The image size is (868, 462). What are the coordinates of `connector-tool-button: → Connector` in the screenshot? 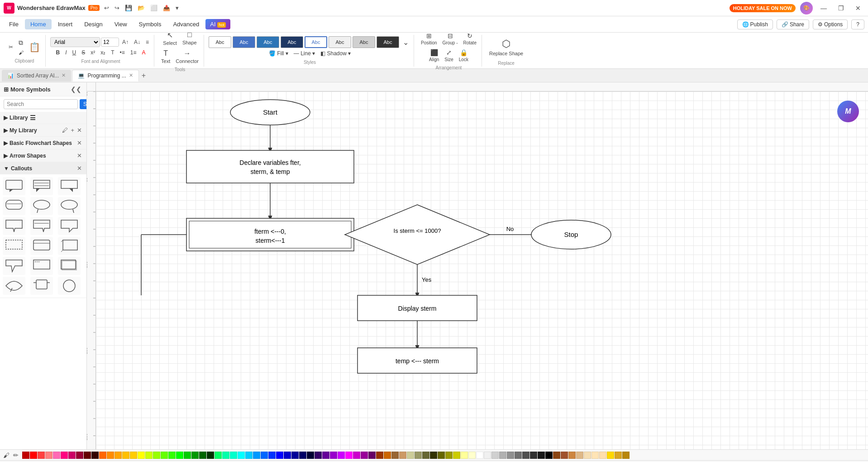 It's located at (187, 57).